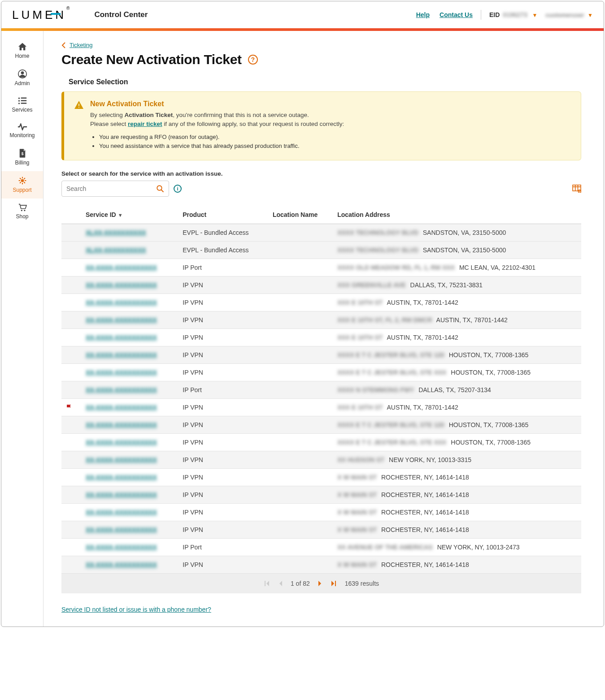 This screenshot has width=605, height=700. Describe the element at coordinates (69, 407) in the screenshot. I see `flag-icon` at that location.